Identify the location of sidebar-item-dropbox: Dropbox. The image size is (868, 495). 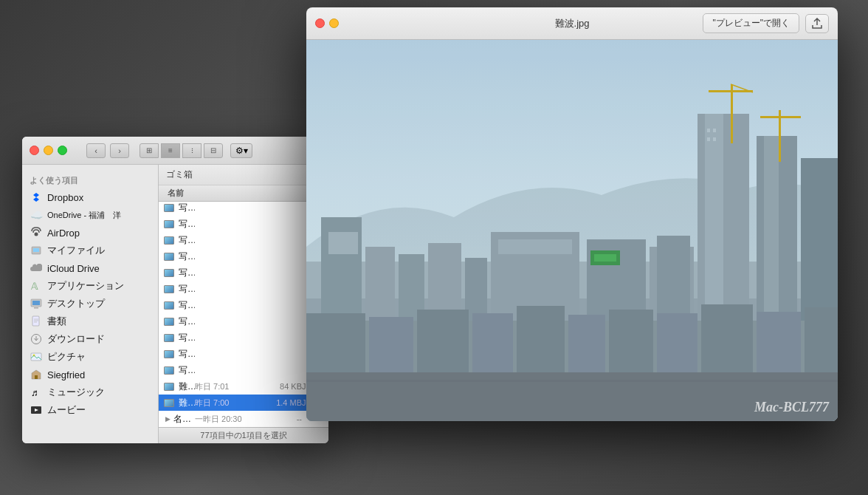
(90, 197).